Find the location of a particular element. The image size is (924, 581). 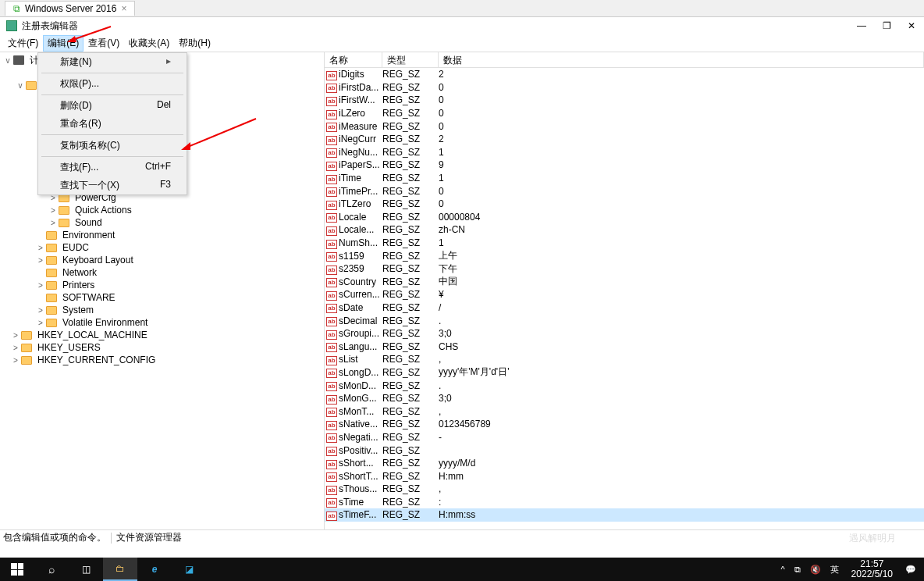

tree-item: >Sound is located at coordinates (162, 223).